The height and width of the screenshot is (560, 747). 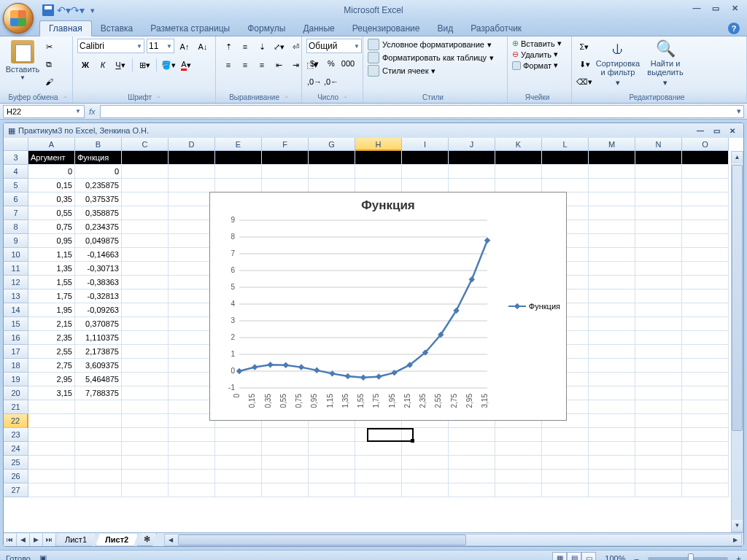 I want to click on select-all, so click(x=16, y=144).